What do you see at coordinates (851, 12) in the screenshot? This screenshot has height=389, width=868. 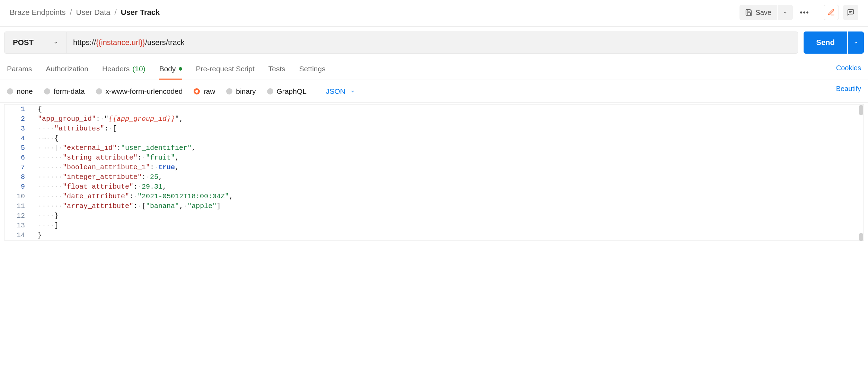 I see `comment-icon` at bounding box center [851, 12].